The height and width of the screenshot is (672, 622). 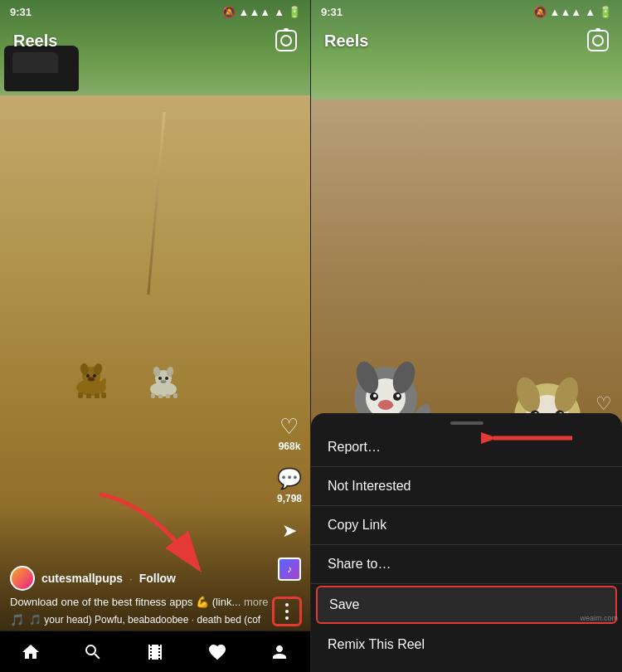 What do you see at coordinates (139, 596) in the screenshot?
I see `user-info: cutesmallpups · Follow Download one of t…` at bounding box center [139, 596].